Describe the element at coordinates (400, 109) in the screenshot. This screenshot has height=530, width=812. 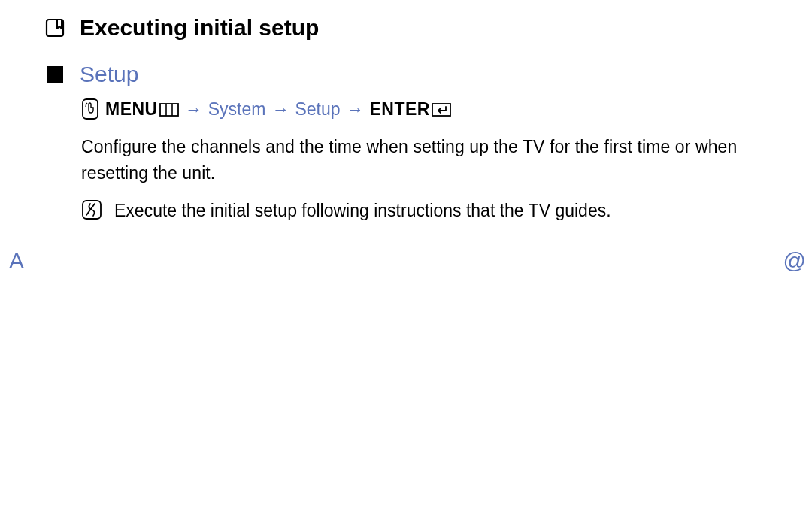
I see `enter-text: ENTER` at that location.